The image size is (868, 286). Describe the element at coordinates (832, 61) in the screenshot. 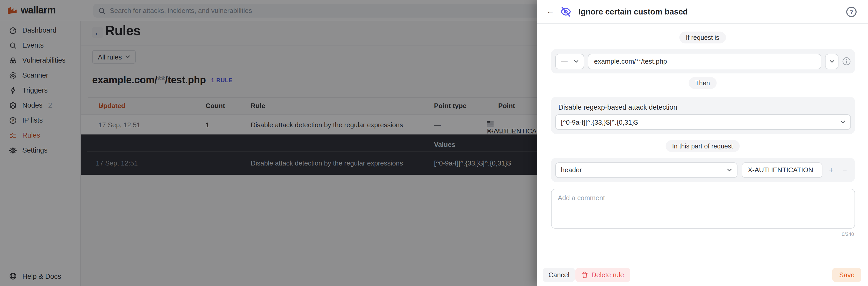

I see `condition-mode-select` at that location.